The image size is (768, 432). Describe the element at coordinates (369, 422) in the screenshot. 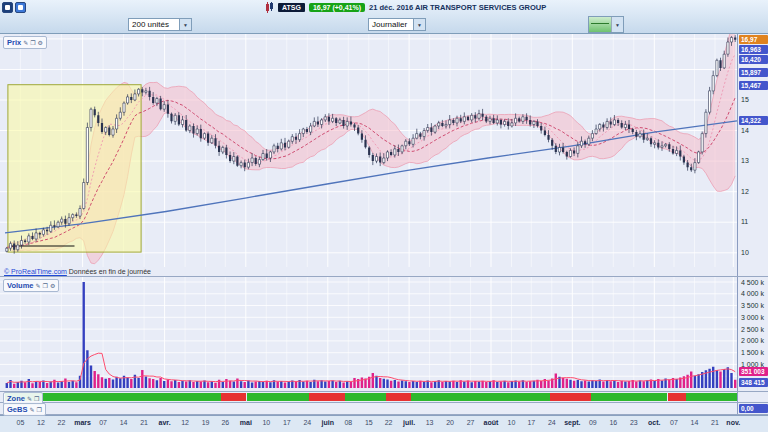

I see `week-axis-label: 15` at that location.